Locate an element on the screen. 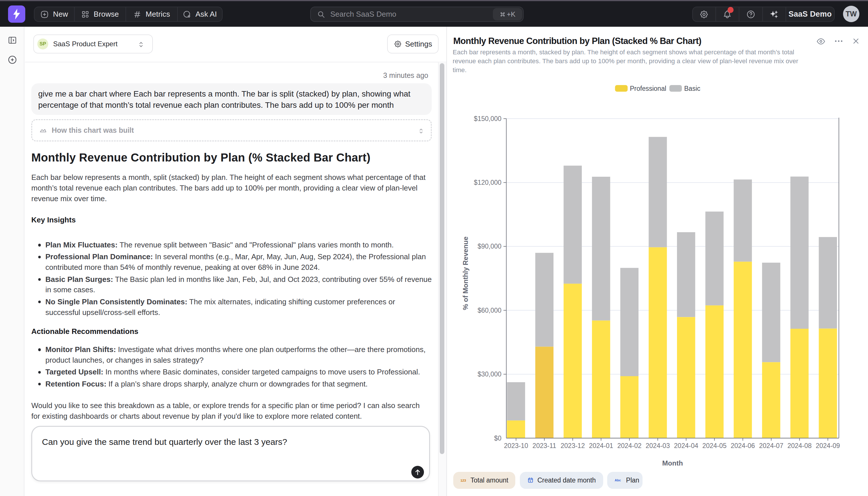 The width and height of the screenshot is (868, 496). svg-text: 2024-04 is located at coordinates (686, 446).